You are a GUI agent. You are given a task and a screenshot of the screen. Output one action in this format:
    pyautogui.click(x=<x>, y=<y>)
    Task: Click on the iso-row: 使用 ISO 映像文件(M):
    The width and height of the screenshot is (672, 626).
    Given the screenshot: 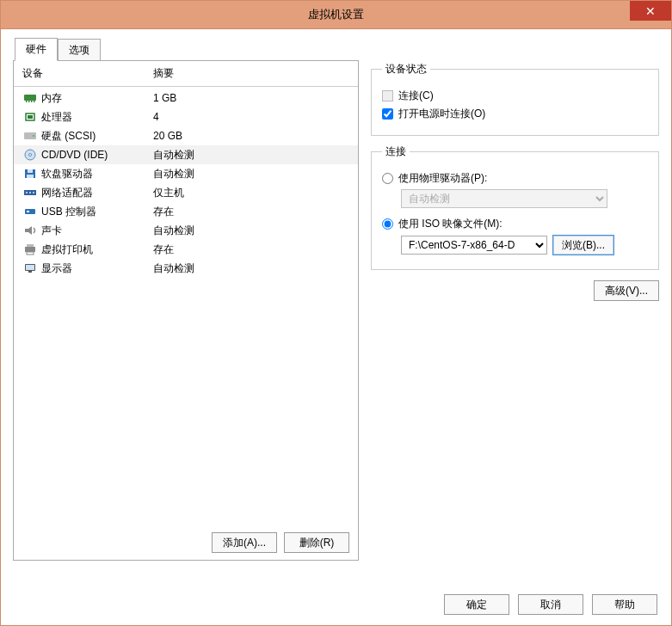 What is the action you would take?
    pyautogui.click(x=515, y=224)
    